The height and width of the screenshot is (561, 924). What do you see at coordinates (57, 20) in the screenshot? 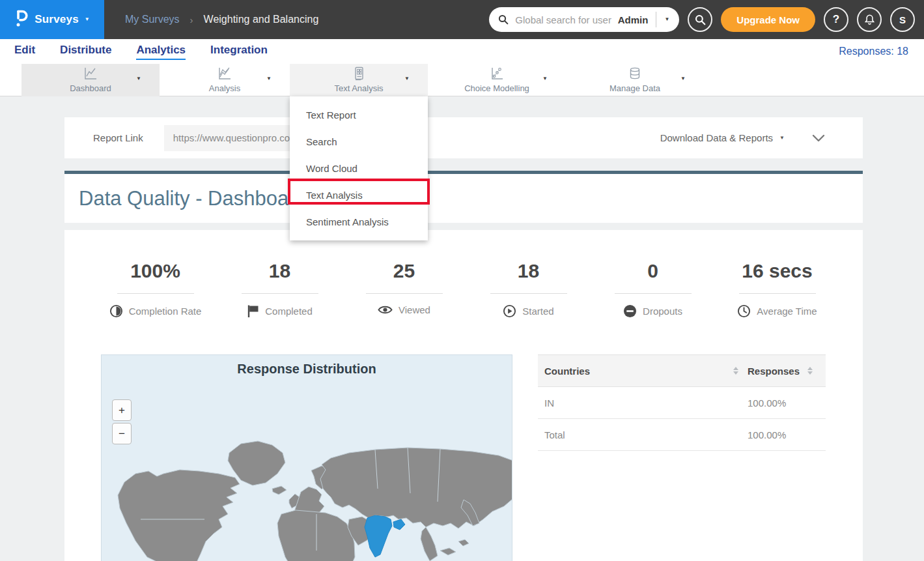
I see `product-label: Surveys` at bounding box center [57, 20].